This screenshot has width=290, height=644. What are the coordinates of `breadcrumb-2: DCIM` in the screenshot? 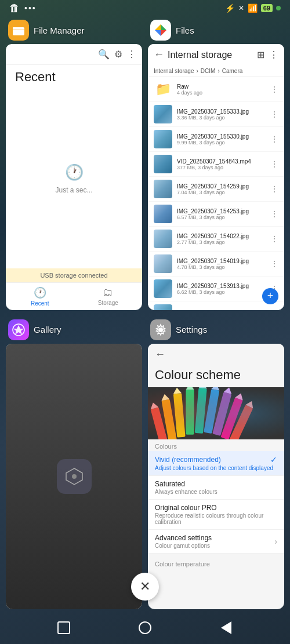 It's located at (208, 71).